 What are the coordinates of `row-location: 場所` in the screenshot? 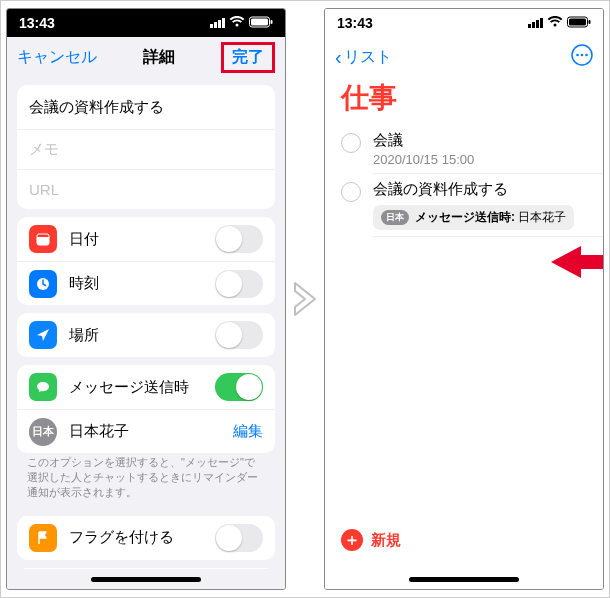 It's located at (146, 335).